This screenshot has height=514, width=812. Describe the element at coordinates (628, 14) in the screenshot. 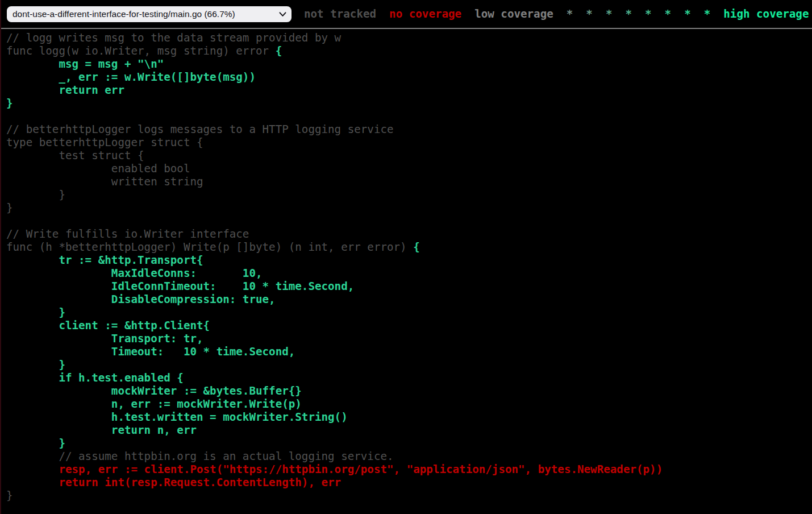

I see `legend-item-cov5: *` at that location.